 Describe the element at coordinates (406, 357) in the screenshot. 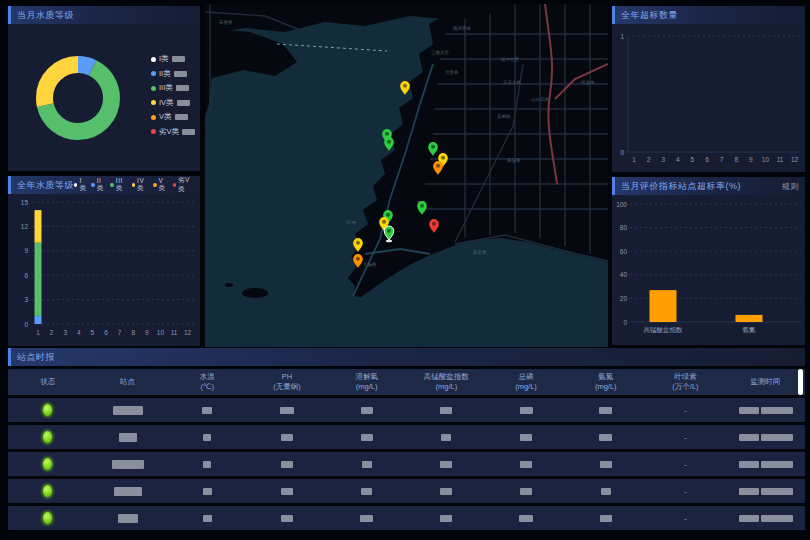

I see `panel-title-station-report: 站点时报` at that location.